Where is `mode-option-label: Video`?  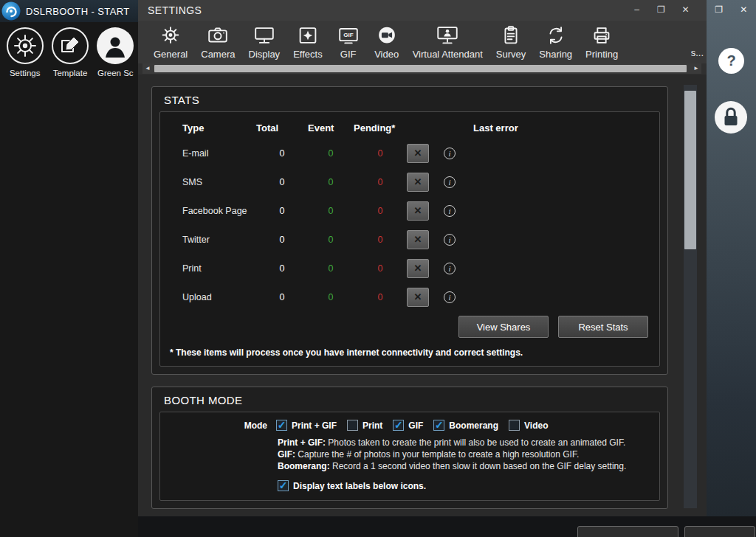 mode-option-label: Video is located at coordinates (536, 426).